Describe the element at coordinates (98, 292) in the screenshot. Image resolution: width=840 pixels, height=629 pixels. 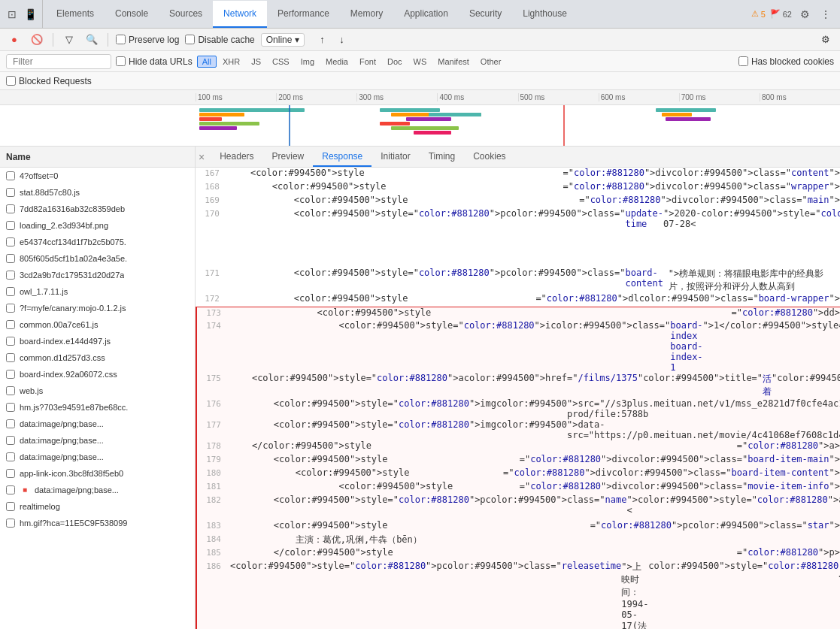
I see `file-item-7: owl_1.7.11.js` at that location.